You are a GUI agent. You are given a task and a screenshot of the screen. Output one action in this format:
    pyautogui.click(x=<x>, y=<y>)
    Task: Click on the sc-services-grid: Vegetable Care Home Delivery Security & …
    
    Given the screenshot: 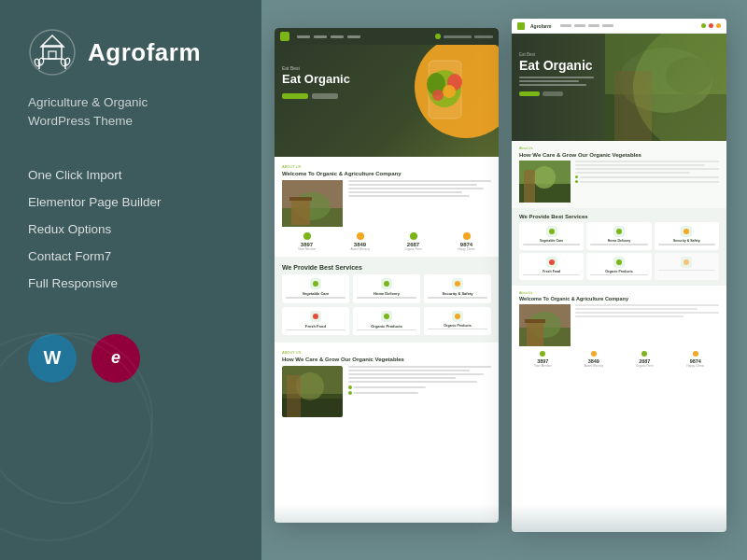 What is the action you would take?
    pyautogui.click(x=387, y=304)
    